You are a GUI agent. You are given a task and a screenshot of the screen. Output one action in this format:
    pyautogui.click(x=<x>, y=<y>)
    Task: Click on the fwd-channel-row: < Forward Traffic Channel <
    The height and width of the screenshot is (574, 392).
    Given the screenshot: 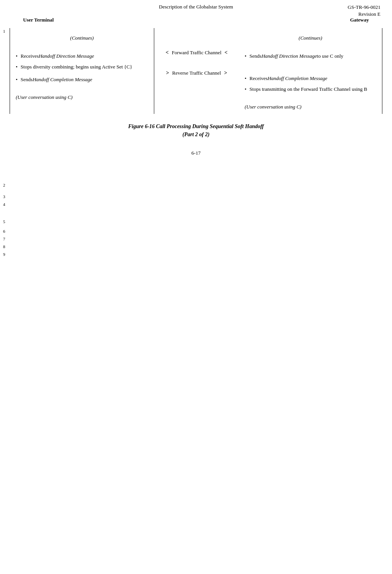 What is the action you would take?
    pyautogui.click(x=197, y=45)
    